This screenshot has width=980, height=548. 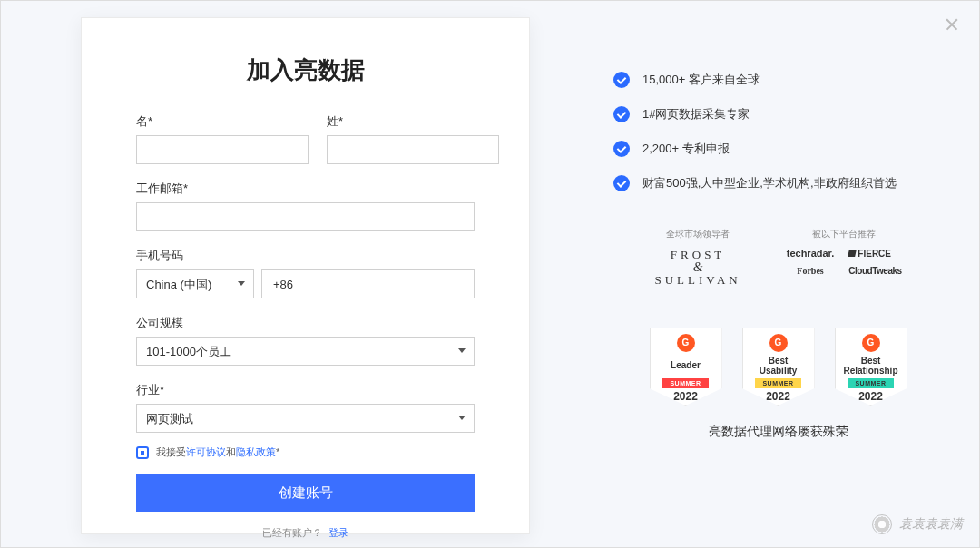 What do you see at coordinates (142, 453) in the screenshot?
I see `consent-checkbox` at bounding box center [142, 453].